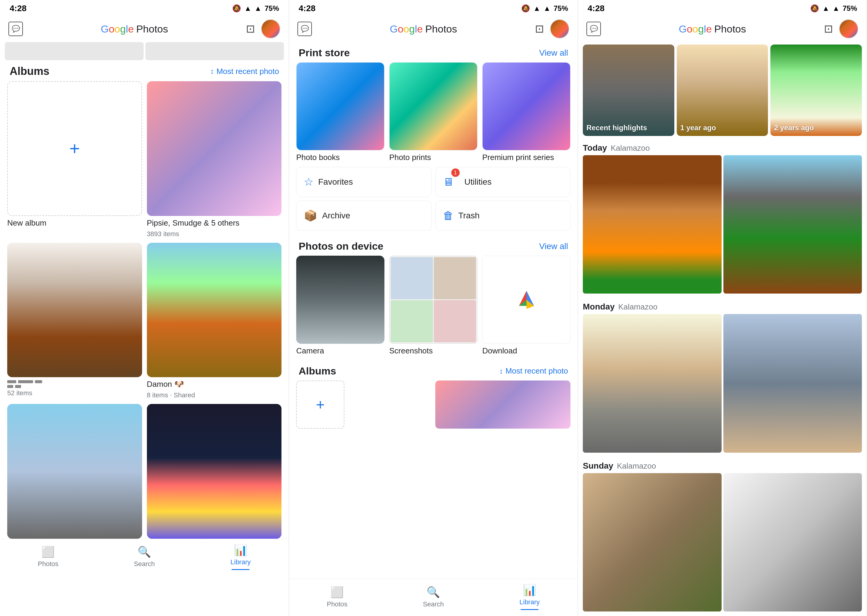  I want to click on monday-photos, so click(722, 383).